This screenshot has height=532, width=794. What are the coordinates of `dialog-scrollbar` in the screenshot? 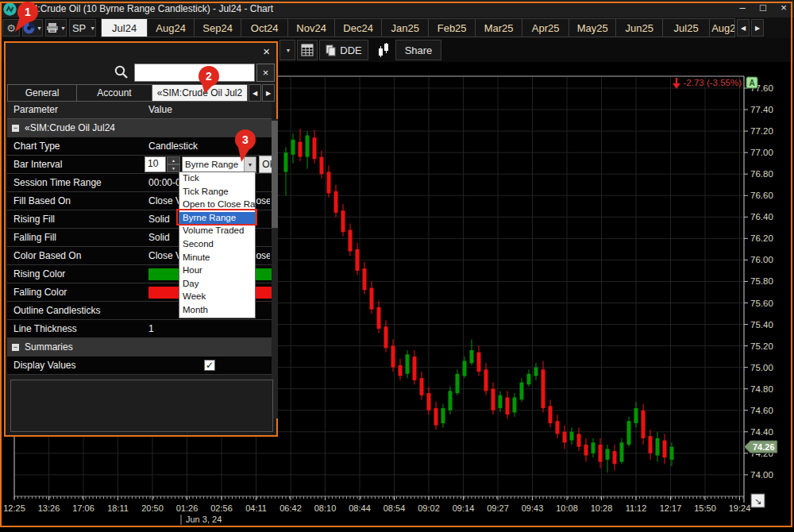 It's located at (275, 268).